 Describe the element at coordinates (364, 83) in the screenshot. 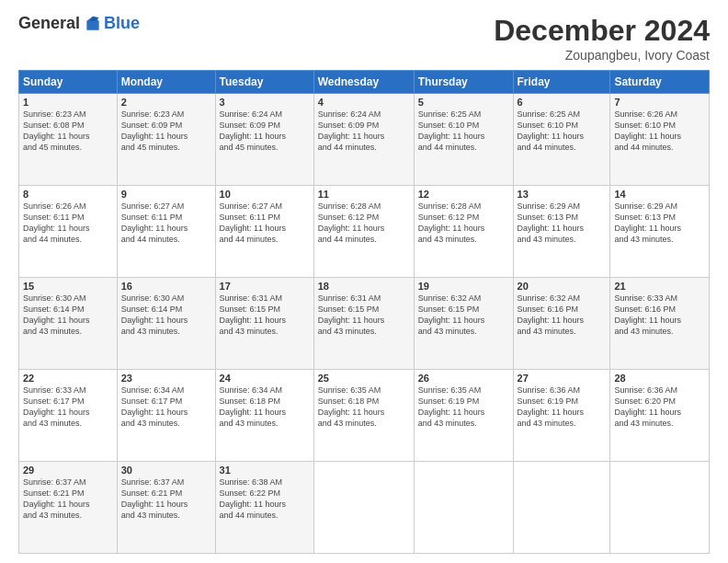

I see `col-wednesday: Wednesday` at that location.